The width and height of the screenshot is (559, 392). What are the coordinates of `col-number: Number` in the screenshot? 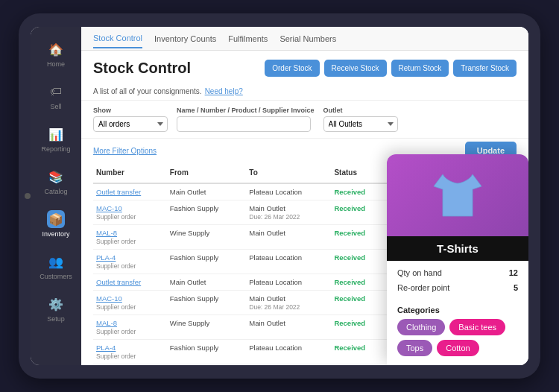 It's located at (130, 173).